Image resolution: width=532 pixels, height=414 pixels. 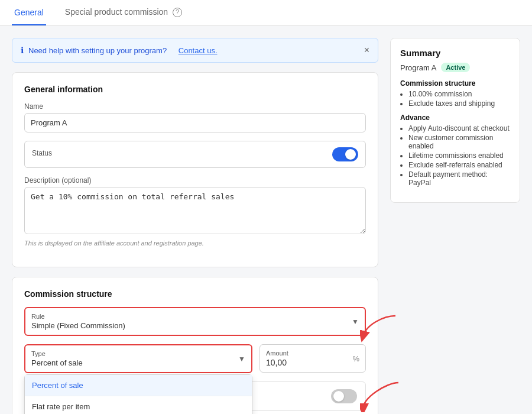 What do you see at coordinates (198, 51) in the screenshot?
I see `contact-us-link: Contact us.` at bounding box center [198, 51].